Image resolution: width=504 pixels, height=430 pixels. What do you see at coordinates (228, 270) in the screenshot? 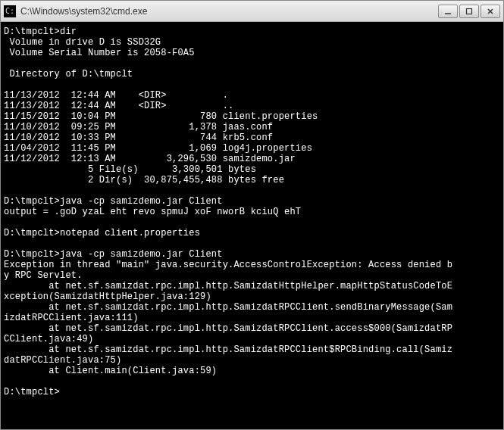
I see `line: Exception in thread "main" java.security…` at bounding box center [228, 270].